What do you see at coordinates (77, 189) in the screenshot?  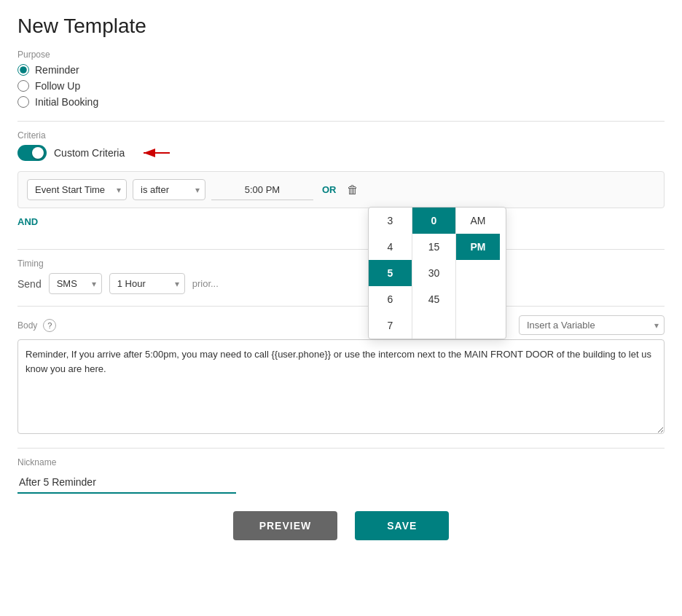 I see `event-field-select: Event Start Time Event End Time Event Da…` at bounding box center [77, 189].